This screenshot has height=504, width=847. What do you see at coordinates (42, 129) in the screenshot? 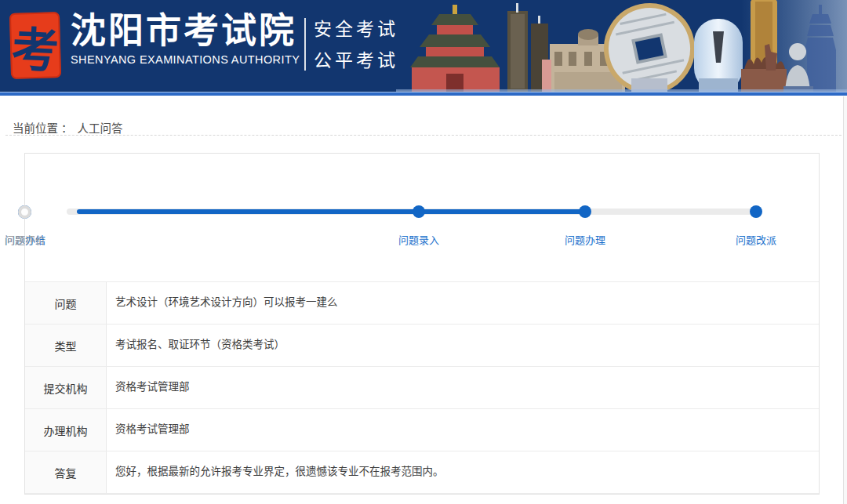
I see `breadcrumb-prefix: 当前位置 ：` at bounding box center [42, 129].